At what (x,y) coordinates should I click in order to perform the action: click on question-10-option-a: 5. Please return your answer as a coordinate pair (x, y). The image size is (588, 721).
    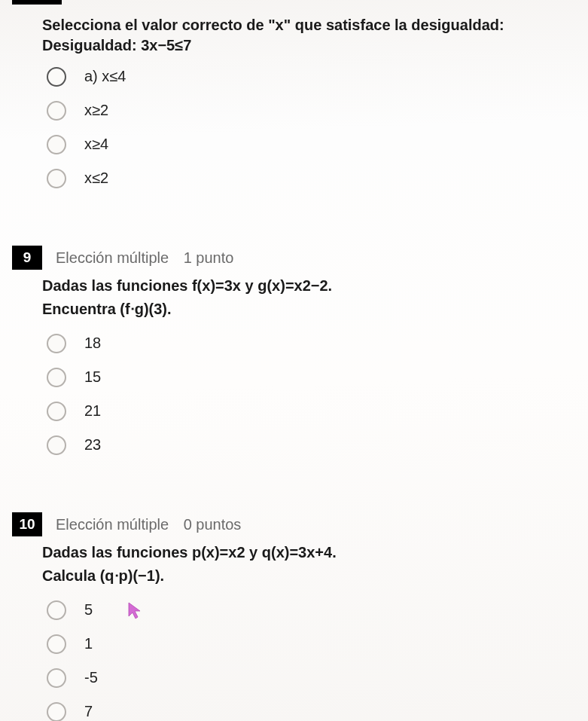
    Looking at the image, I should click on (303, 610).